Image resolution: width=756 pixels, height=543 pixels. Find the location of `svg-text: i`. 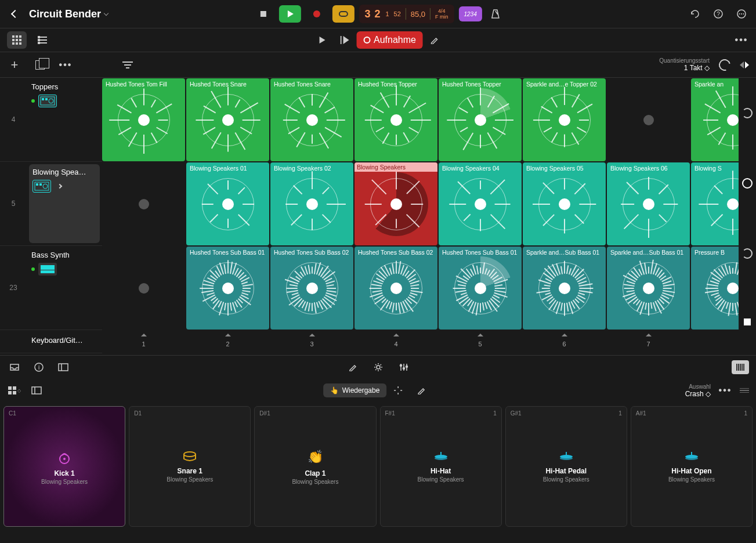

svg-text: i is located at coordinates (39, 368).